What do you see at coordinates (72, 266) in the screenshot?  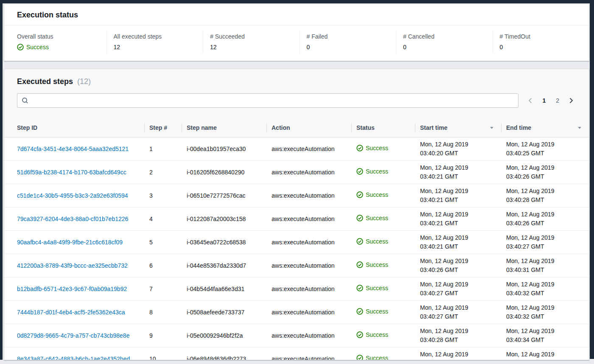 I see `step-id-link: 412200a3-8789-43f9-bccc-ae325ecbb732` at bounding box center [72, 266].